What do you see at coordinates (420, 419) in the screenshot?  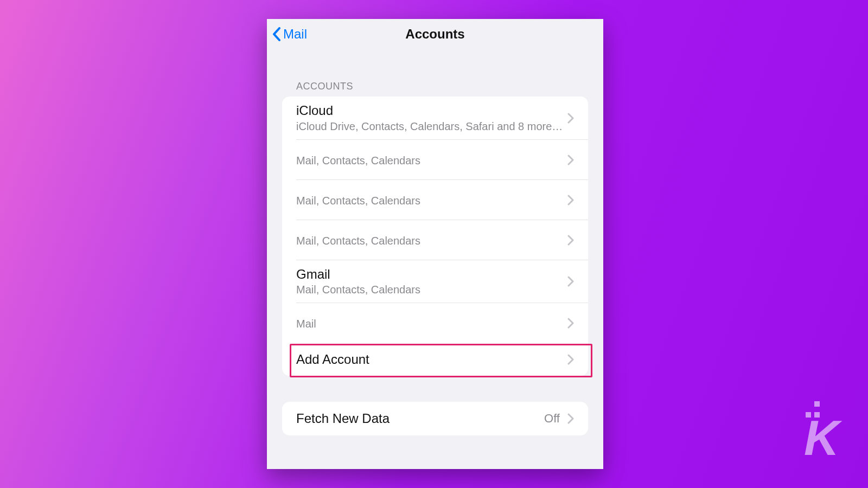 I see `fetch-label: Fetch New Data` at bounding box center [420, 419].